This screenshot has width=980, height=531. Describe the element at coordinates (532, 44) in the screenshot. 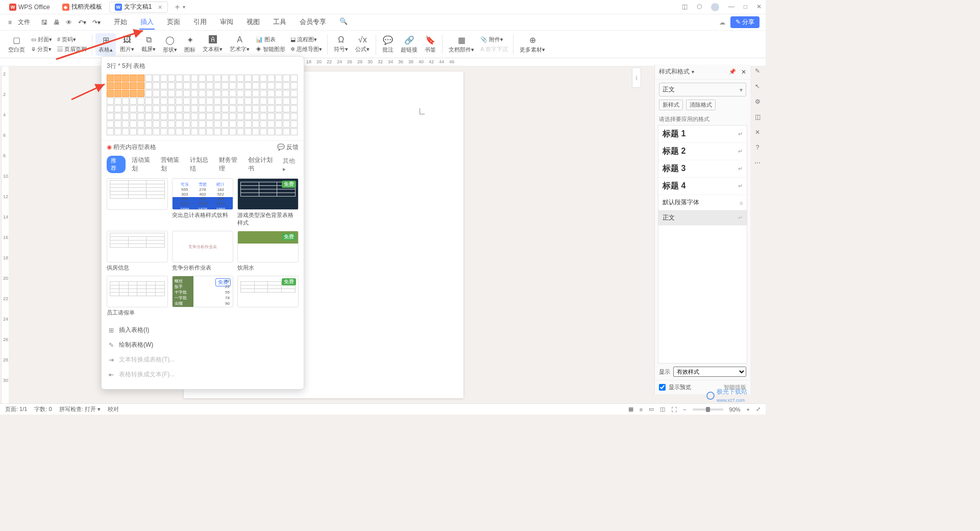

I see `btn-more: ⊕更多素材▾` at that location.